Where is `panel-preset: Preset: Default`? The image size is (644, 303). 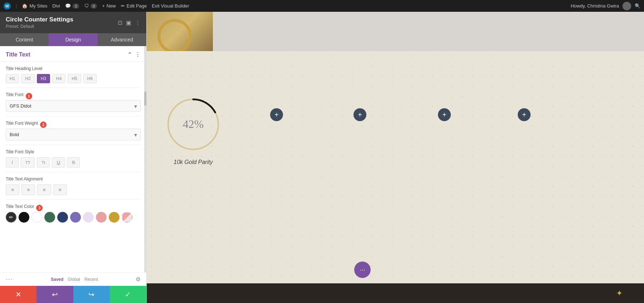
panel-preset: Preset: Default is located at coordinates (39, 26).